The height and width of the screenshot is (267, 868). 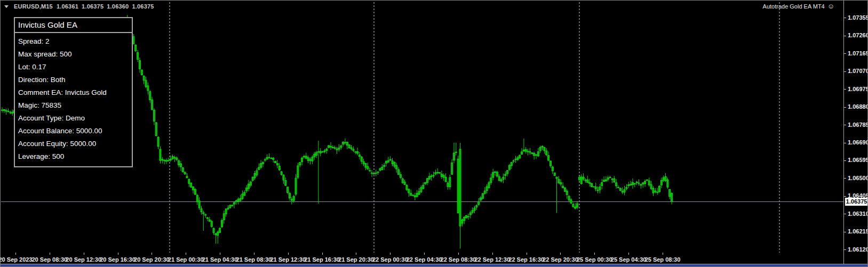 What do you see at coordinates (858, 160) in the screenshot?
I see `price-axis-label: 1.06595` at bounding box center [858, 160].